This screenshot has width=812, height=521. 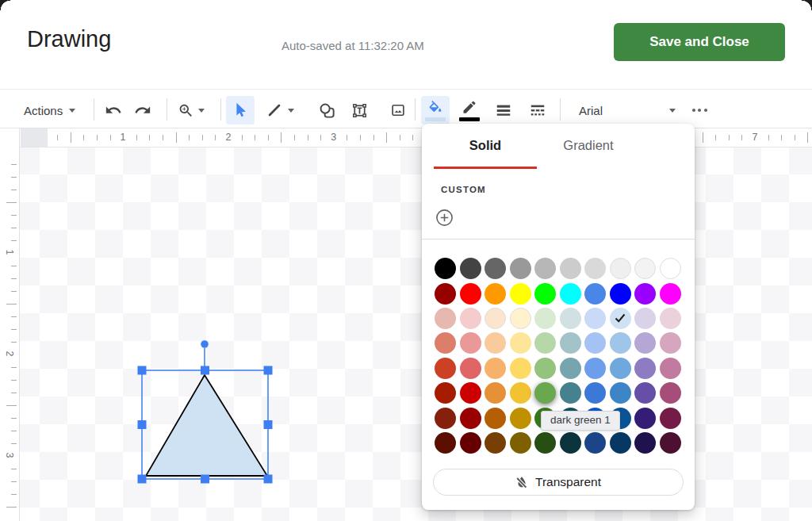 I want to click on border-weight-button, so click(x=504, y=110).